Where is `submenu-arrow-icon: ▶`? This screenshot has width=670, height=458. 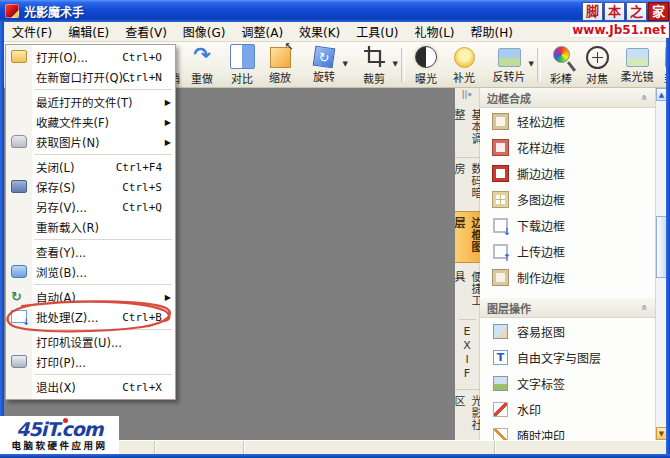
submenu-arrow-icon: ▶ is located at coordinates (168, 142).